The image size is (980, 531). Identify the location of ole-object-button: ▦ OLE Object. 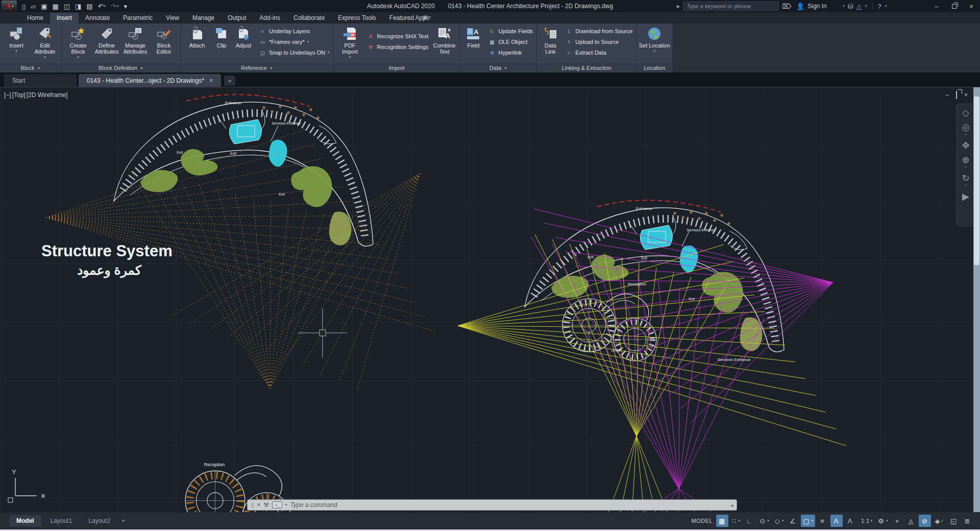
(510, 42).